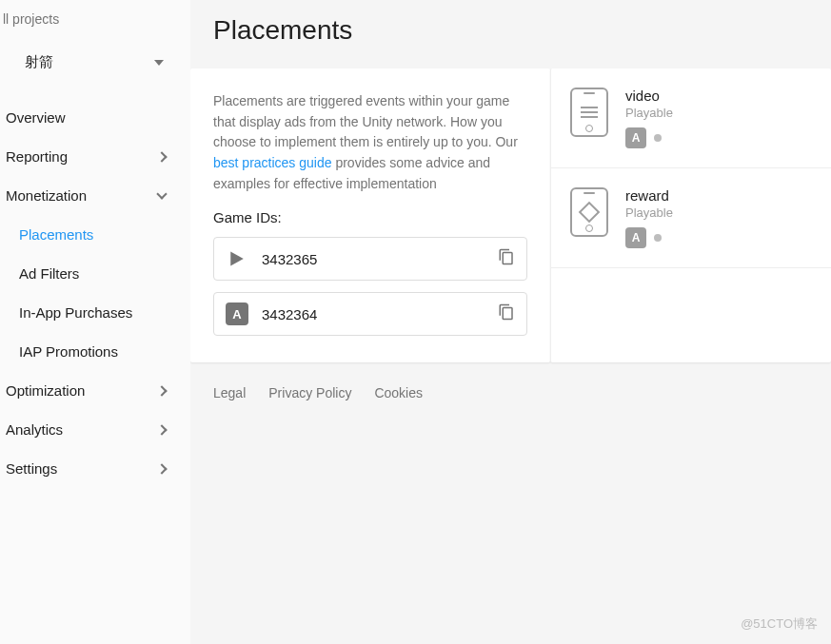 The width and height of the screenshot is (831, 644). Describe the element at coordinates (95, 196) in the screenshot. I see `nav-monetization: Monetization` at that location.